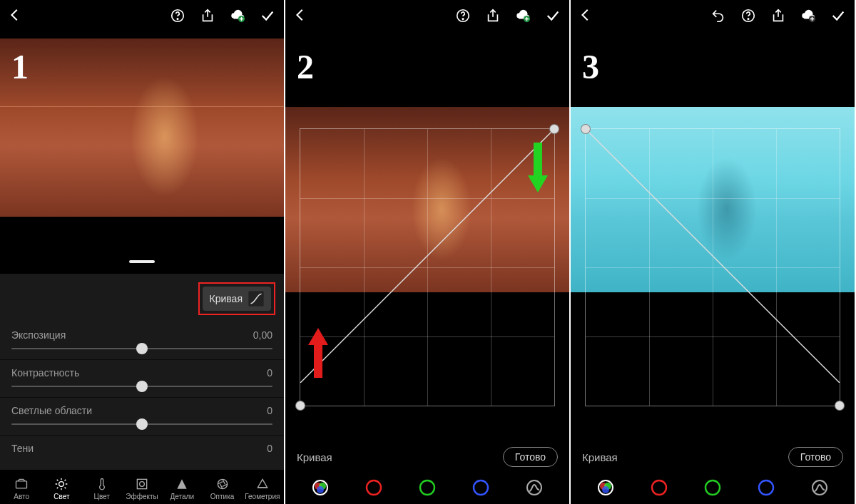 The width and height of the screenshot is (856, 504). I want to click on arrow-up-annotation, so click(318, 353).